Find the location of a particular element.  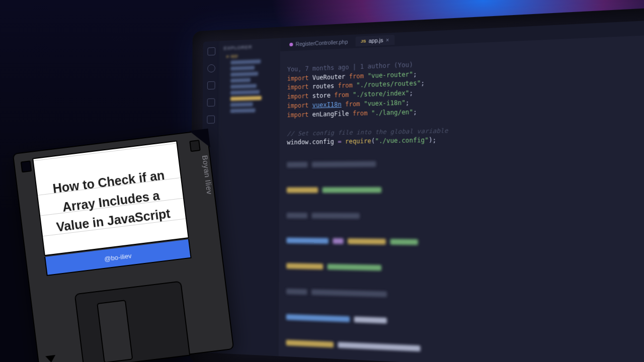

floppy-arrow-icon is located at coordinates (51, 358).